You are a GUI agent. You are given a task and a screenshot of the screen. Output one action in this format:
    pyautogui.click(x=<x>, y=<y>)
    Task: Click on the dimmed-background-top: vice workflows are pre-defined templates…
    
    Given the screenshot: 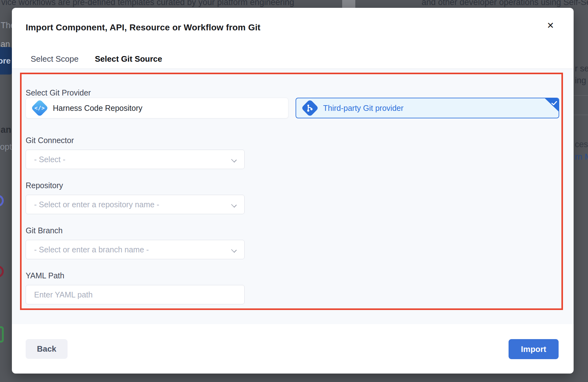 What is the action you would take?
    pyautogui.click(x=294, y=4)
    